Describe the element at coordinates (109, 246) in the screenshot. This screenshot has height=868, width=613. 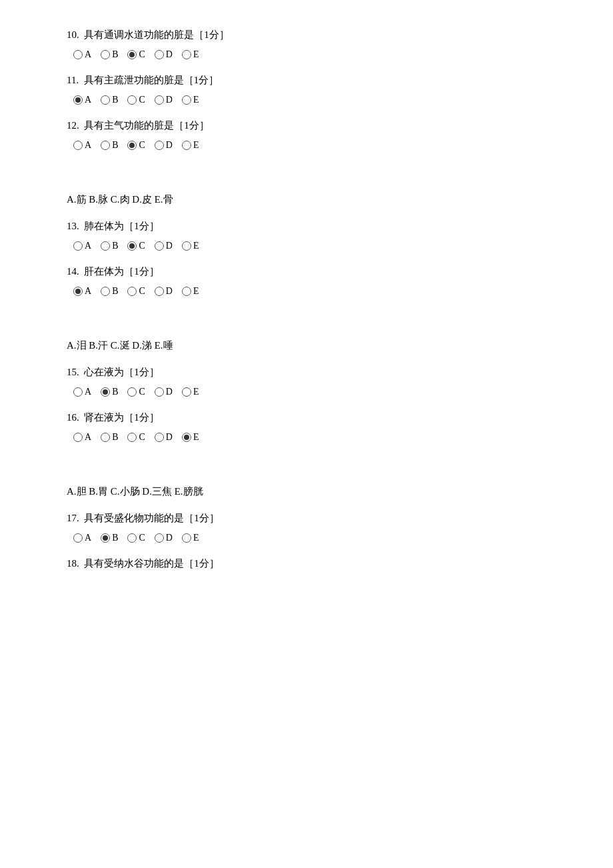
I see `option-13-B: B` at that location.